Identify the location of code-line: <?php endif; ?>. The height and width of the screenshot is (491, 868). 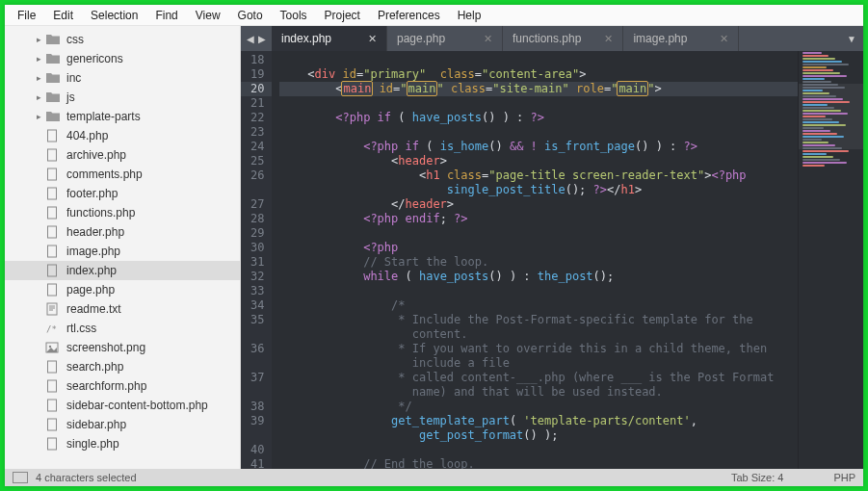
(571, 220).